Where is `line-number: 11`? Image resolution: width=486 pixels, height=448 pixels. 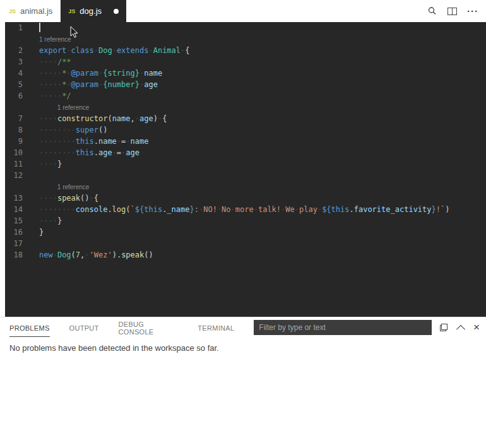 line-number: 11 is located at coordinates (14, 164).